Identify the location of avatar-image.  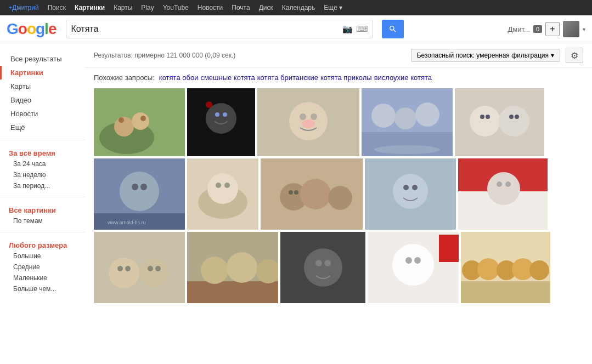
(571, 29).